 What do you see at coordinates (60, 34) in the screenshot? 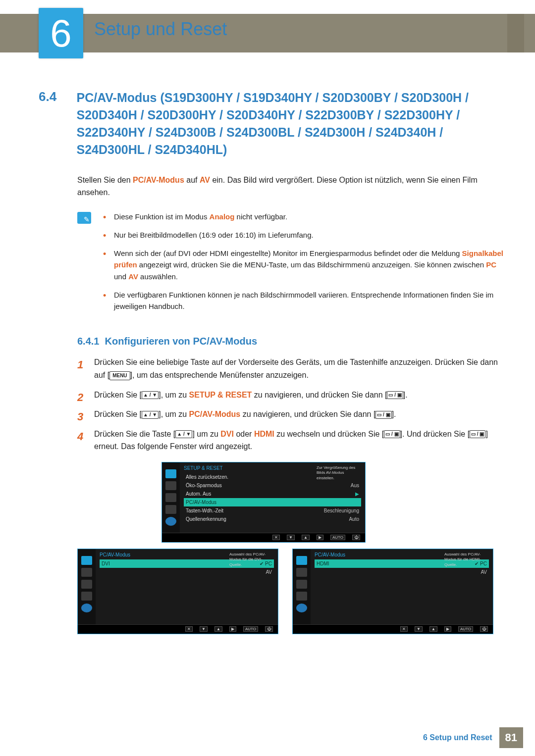
I see `chapter-number: 6` at bounding box center [60, 34].